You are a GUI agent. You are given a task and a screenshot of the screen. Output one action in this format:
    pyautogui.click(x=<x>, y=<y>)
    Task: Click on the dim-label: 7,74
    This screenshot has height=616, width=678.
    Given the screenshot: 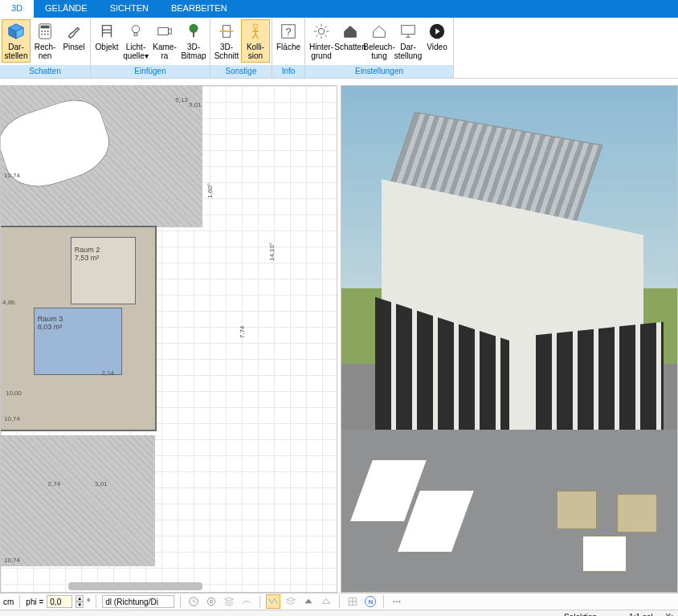 What is the action you would take?
    pyautogui.click(x=243, y=332)
    